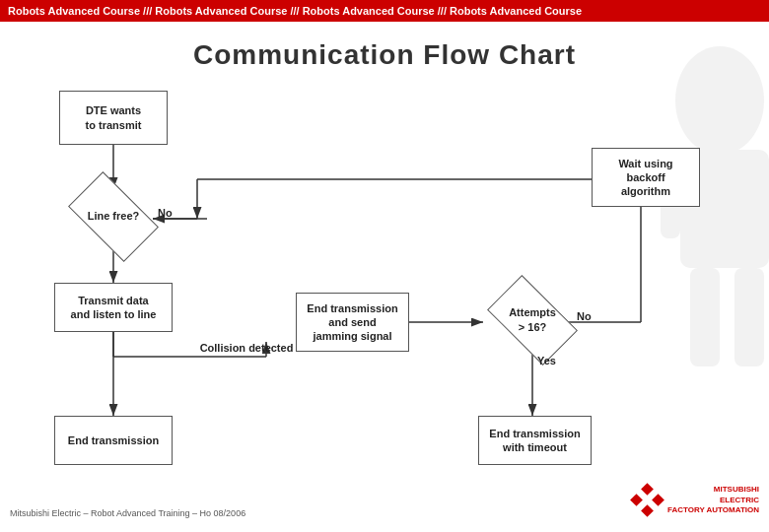  Describe the element at coordinates (546, 361) in the screenshot. I see `yes-attempts-label: Yes` at that location.